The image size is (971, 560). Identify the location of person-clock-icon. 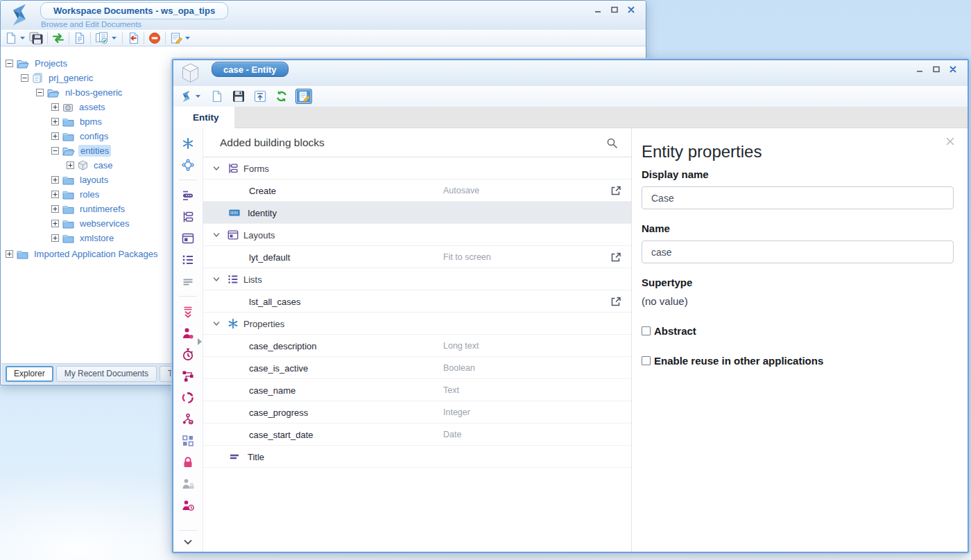
(188, 505).